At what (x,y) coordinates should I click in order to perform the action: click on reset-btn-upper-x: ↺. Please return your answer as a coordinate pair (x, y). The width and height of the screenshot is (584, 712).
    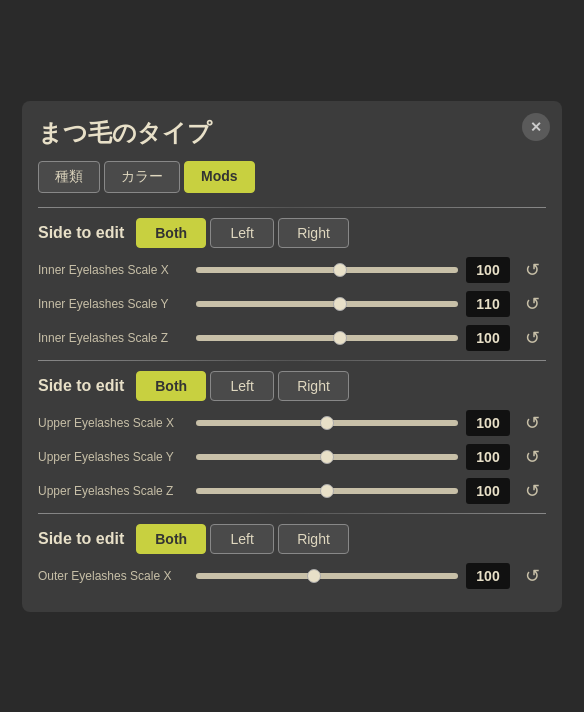
    Looking at the image, I should click on (532, 423).